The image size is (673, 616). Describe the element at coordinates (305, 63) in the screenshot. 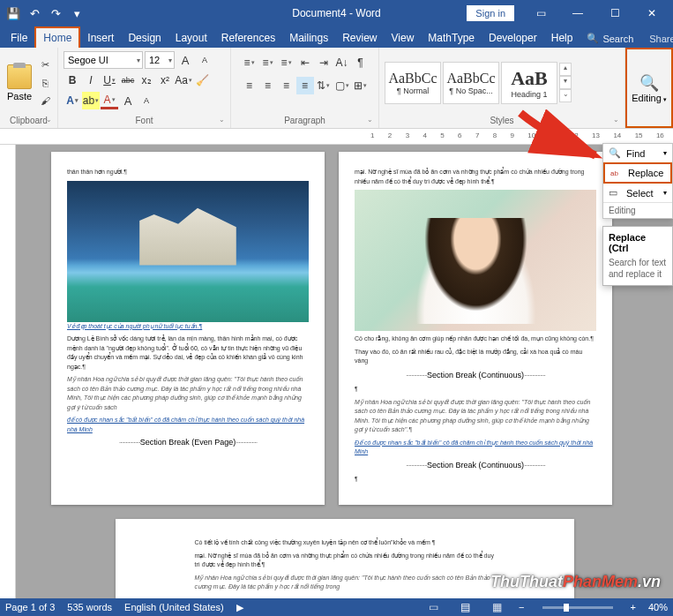

I see `decrease-indent-icon: ⇤` at that location.